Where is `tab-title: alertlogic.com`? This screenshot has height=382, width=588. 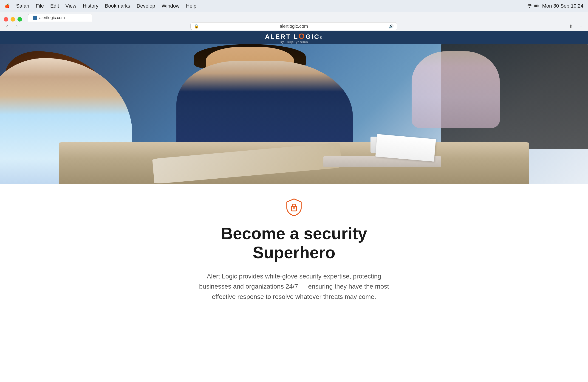 tab-title: alertlogic.com is located at coordinates (52, 18).